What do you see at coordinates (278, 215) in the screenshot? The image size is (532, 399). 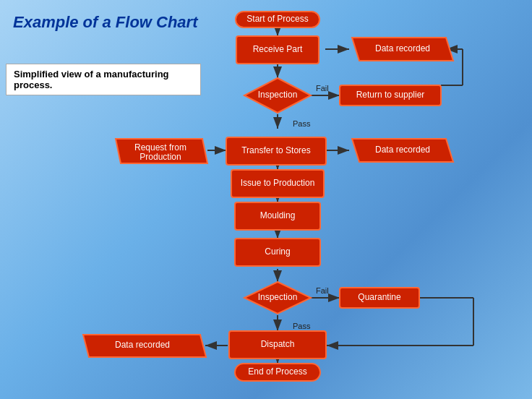 I see `moulding-label: Moulding` at bounding box center [278, 215].